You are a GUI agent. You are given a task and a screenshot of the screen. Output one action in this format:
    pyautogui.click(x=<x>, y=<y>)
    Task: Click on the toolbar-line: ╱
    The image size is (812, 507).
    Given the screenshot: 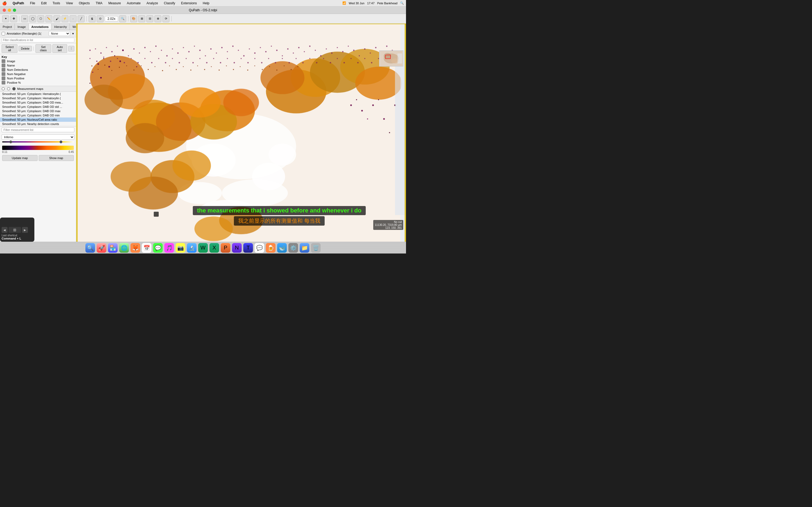 What is the action you would take?
    pyautogui.click(x=81, y=19)
    